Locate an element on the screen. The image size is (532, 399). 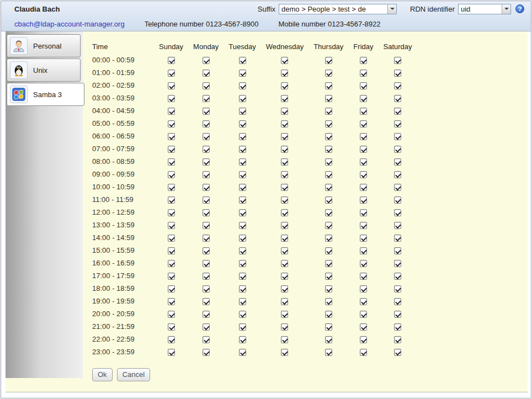
checkbox-tuesday-1900 is located at coordinates (243, 301).